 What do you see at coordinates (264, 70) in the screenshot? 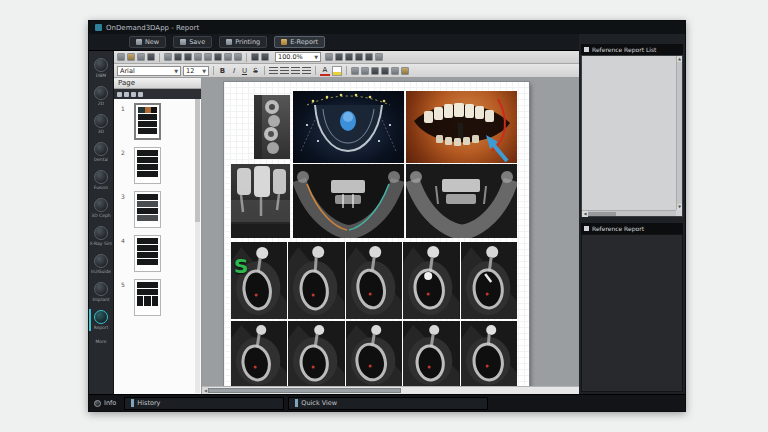
I see `toolbar-separator` at bounding box center [264, 70].